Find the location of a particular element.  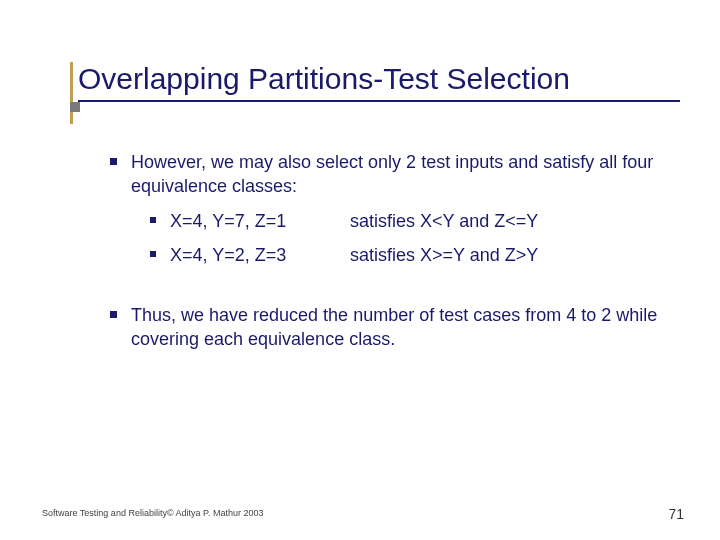

bullet-1-sub-1: X=4, Y=7, Z=1 satisfies X<Y and Z<=Y is located at coordinates (405, 221).